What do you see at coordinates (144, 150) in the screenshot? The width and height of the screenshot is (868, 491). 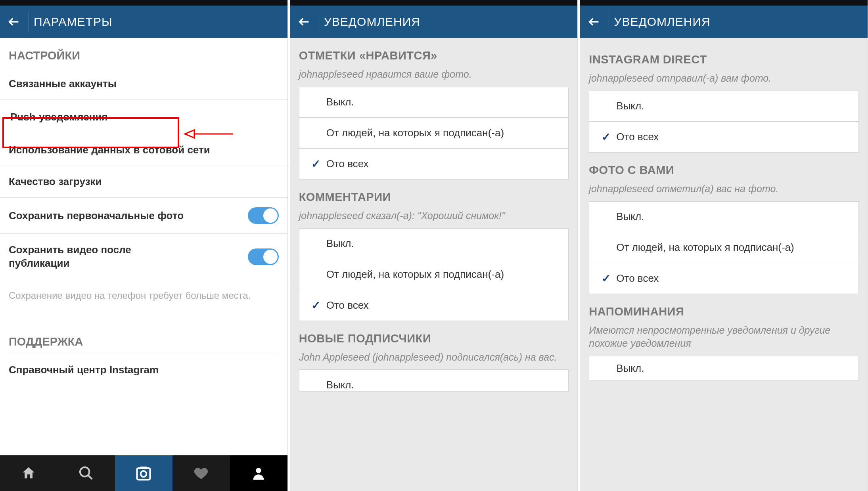 I see `item-data-usage: Использование данных в сотовой сети` at bounding box center [144, 150].